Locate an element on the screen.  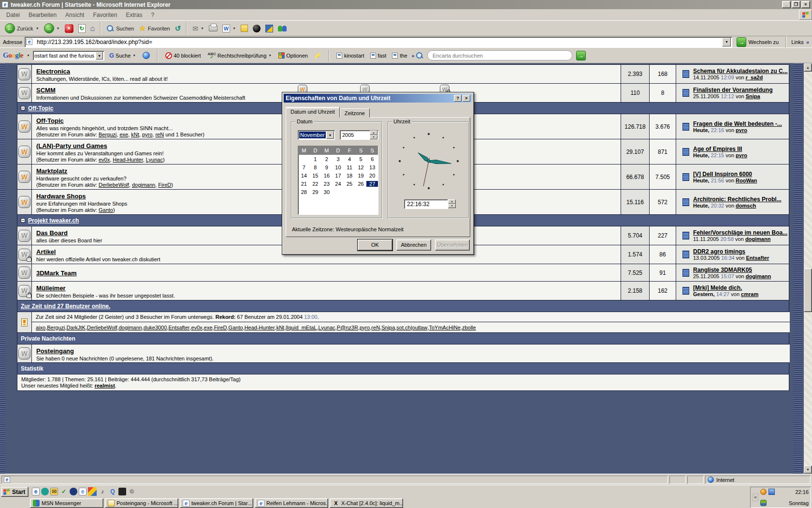
copyright-icon: © is located at coordinates (132, 492).